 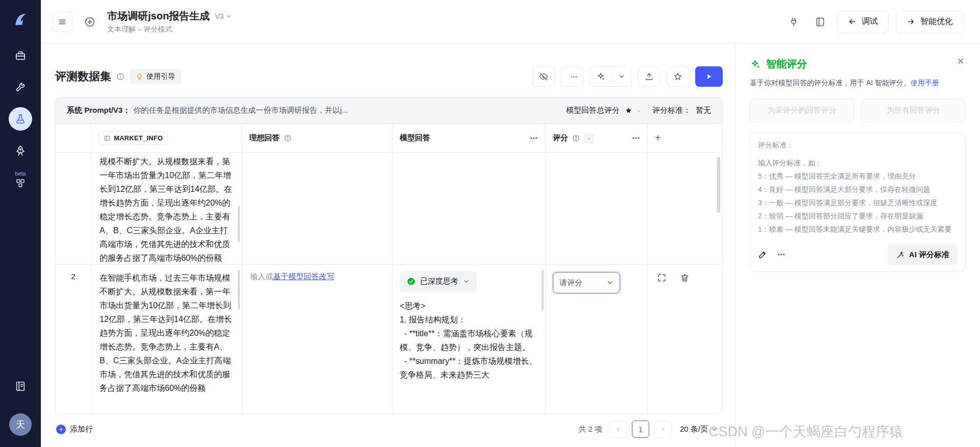 What do you see at coordinates (802, 110) in the screenshot?
I see `score-unscored-button: 为未评分的回答评分` at bounding box center [802, 110].